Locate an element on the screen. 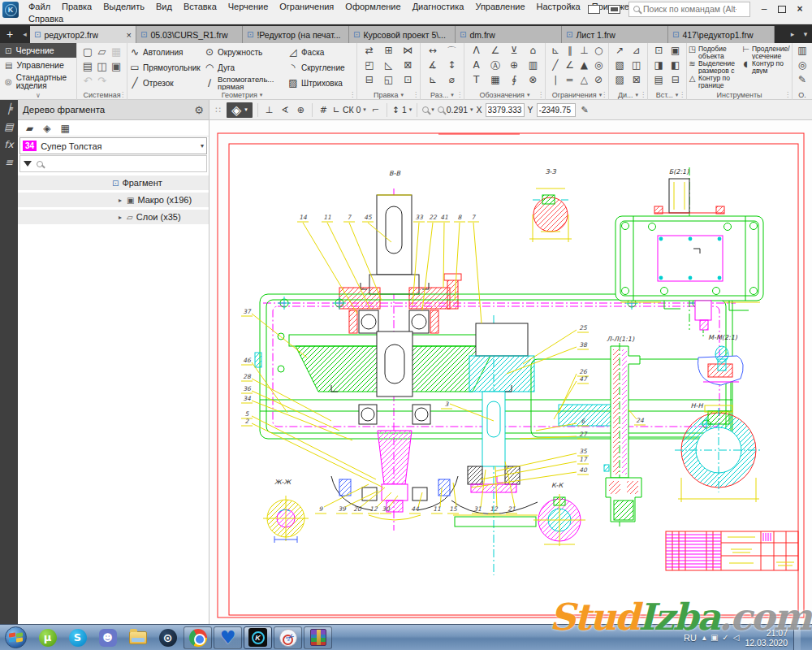  taskbar-utorrent: µ is located at coordinates (47, 638).